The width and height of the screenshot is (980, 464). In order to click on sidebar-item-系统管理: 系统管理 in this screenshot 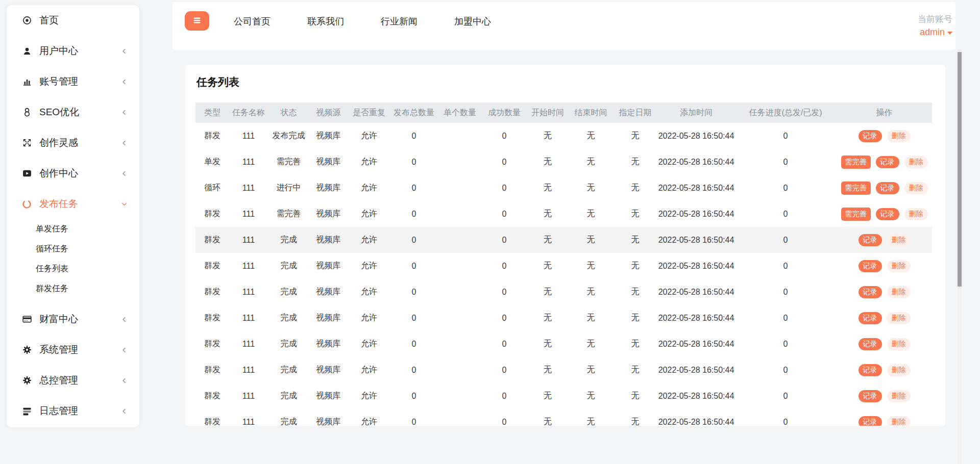, I will do `click(73, 350)`.